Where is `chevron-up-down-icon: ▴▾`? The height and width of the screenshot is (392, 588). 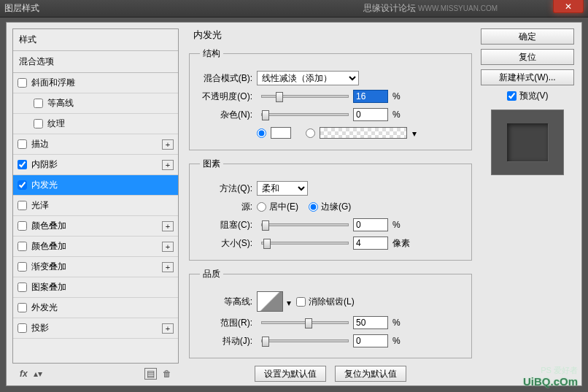 chevron-up-down-icon: ▴▾ is located at coordinates (38, 374).